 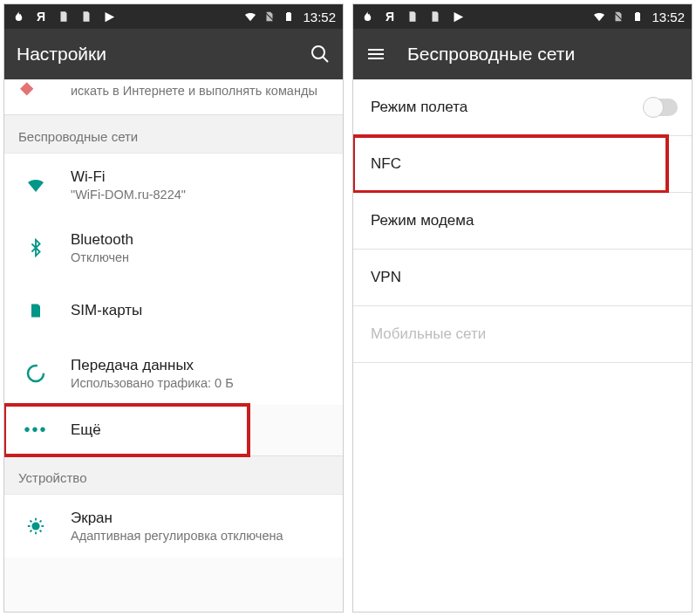 What do you see at coordinates (522, 277) in the screenshot?
I see `item-vpn: VPN` at bounding box center [522, 277].